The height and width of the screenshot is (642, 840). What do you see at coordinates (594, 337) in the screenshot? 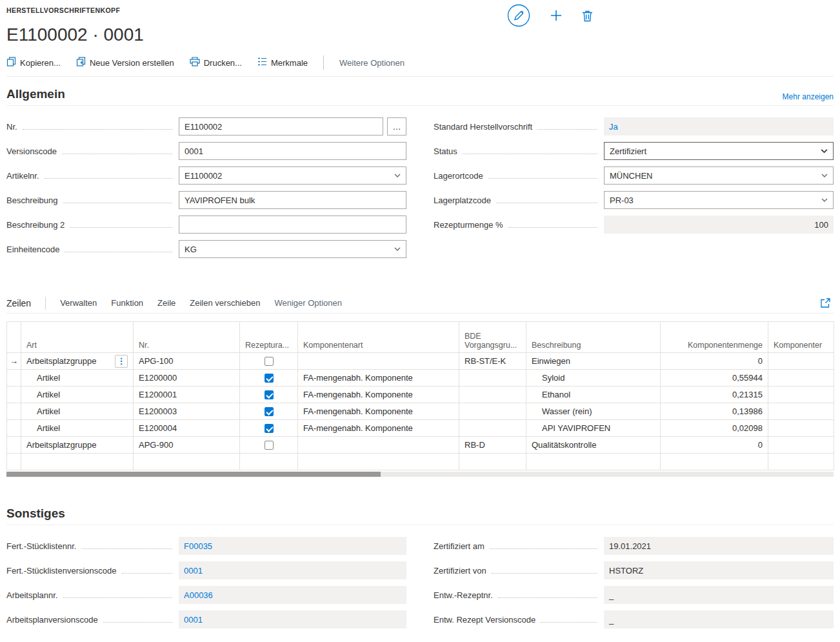
I see `col-beschreibung: Beschreibung` at bounding box center [594, 337].